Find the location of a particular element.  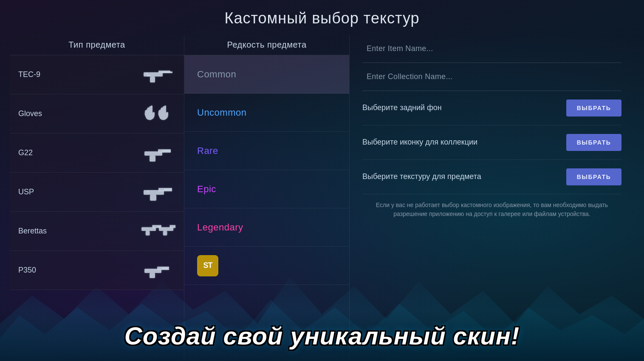

items-header: Тип предмета is located at coordinates (97, 45).